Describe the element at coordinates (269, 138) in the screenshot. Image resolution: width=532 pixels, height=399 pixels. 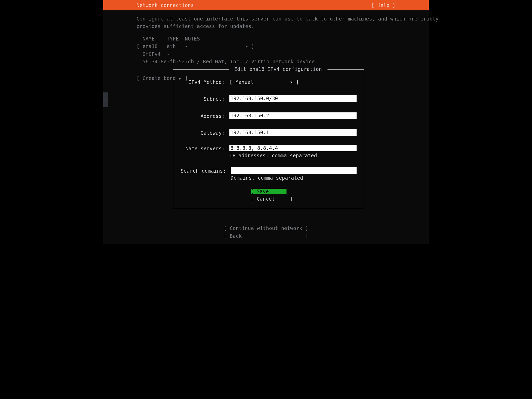
I see `ipv4-config-dialog: Edit ens18 IPv4 configuration IPv4 Metho…` at that location.